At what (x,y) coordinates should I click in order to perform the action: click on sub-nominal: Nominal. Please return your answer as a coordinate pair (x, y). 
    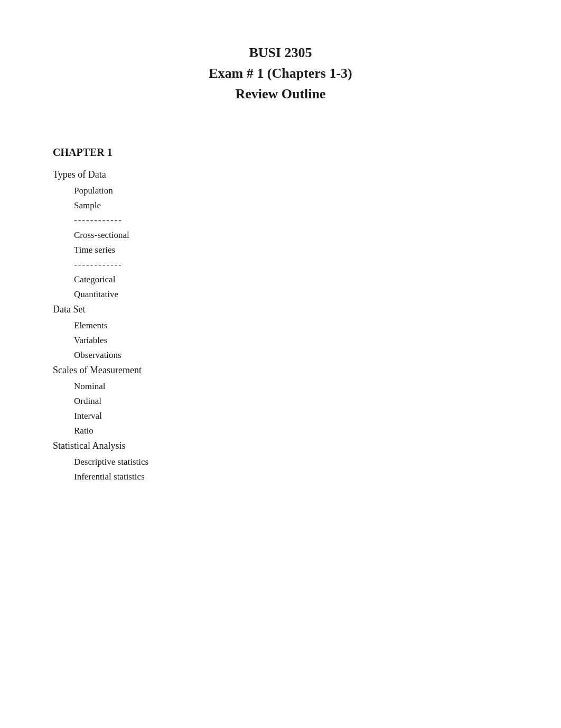
    Looking at the image, I should click on (280, 386).